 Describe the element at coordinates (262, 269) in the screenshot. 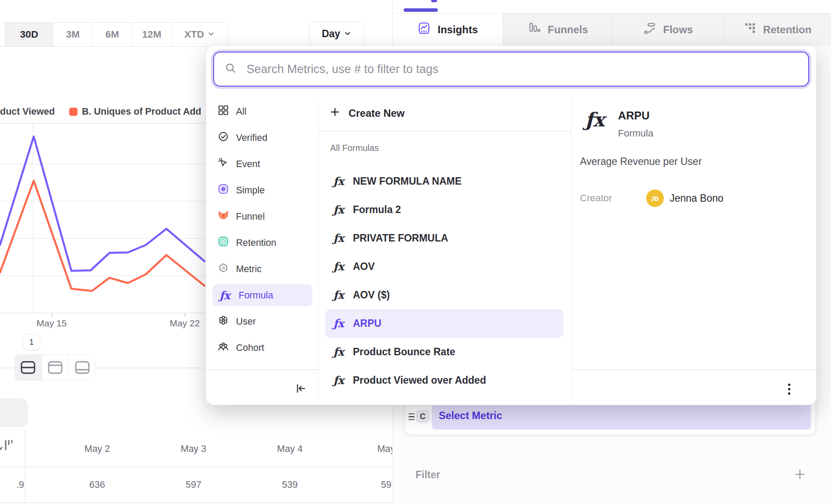

I see `category-metric: Metric` at that location.